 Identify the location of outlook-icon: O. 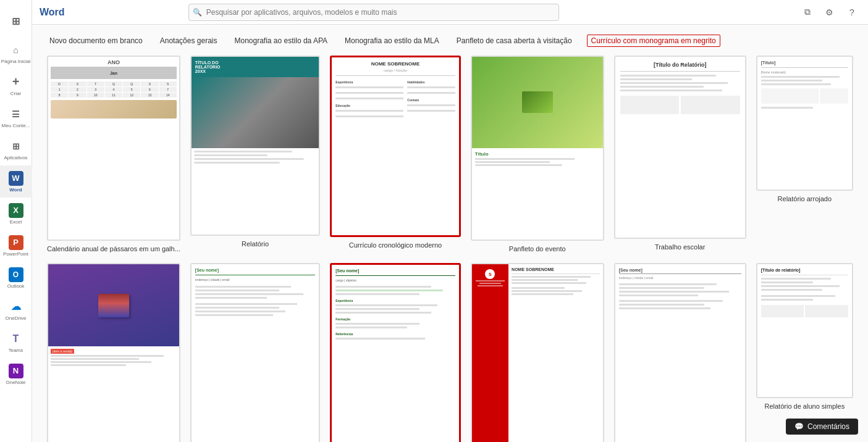
(16, 275).